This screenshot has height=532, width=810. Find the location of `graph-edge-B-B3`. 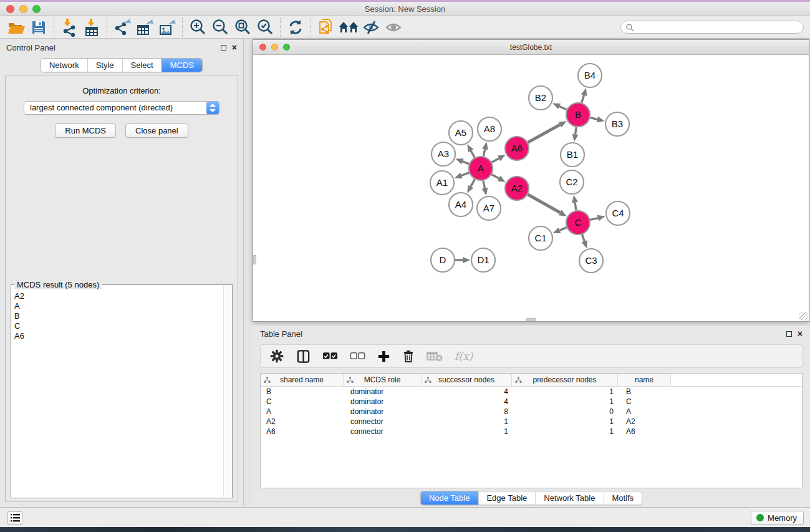

graph-edge-B-B3 is located at coordinates (594, 118).